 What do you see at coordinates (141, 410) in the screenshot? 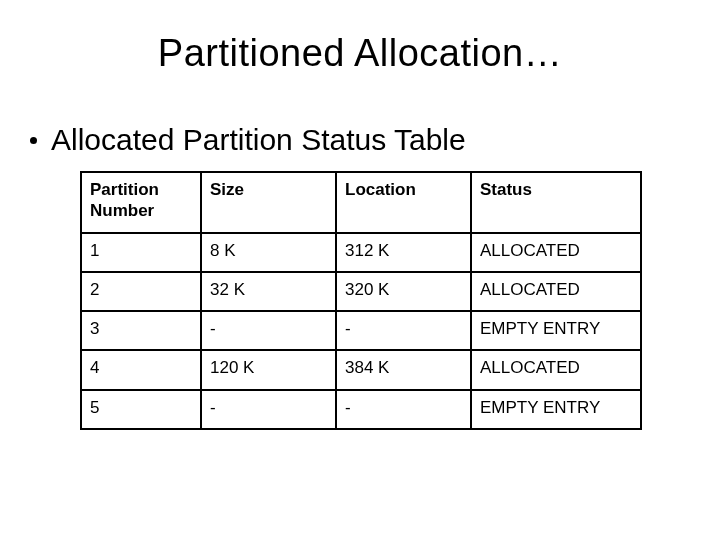
I see `cell-partition-number: 5` at bounding box center [141, 410].